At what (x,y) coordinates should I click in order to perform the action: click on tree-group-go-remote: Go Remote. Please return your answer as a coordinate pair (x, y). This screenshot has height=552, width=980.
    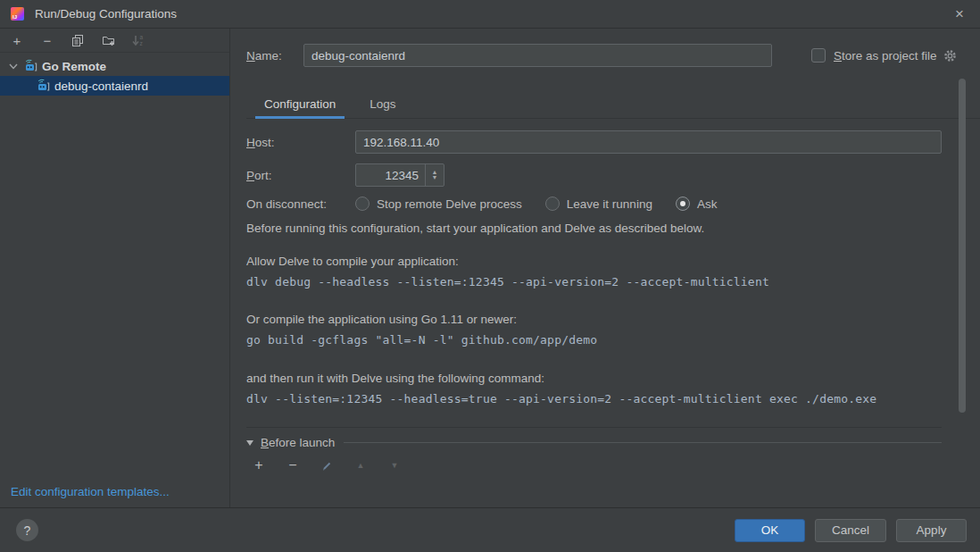
    Looking at the image, I should click on (114, 66).